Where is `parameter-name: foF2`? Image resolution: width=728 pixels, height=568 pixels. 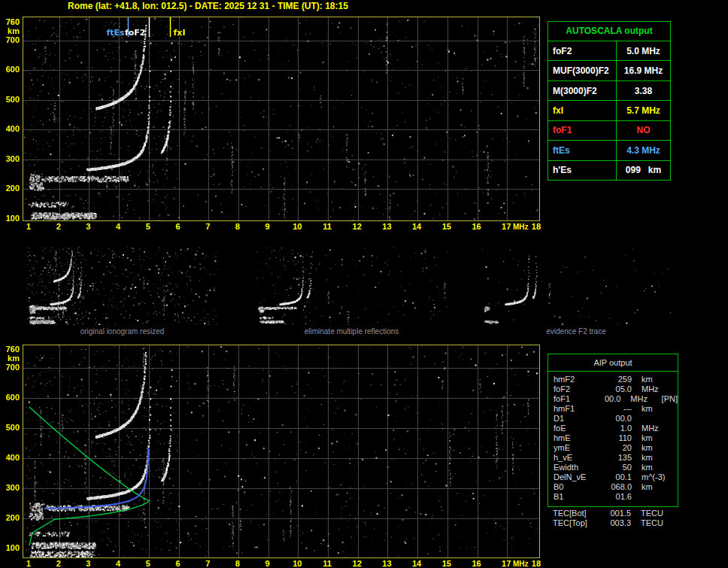 parameter-name: foF2 is located at coordinates (582, 51).